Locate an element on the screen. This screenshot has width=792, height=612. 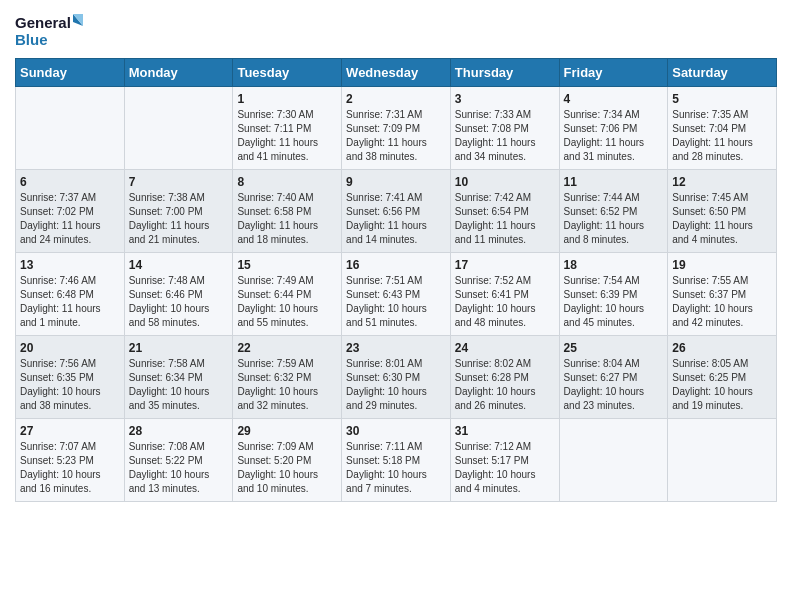
calendar-cell: 29Sunrise: 7:09 AMSunset: 5:20 PMDayligh… is located at coordinates (288, 460).